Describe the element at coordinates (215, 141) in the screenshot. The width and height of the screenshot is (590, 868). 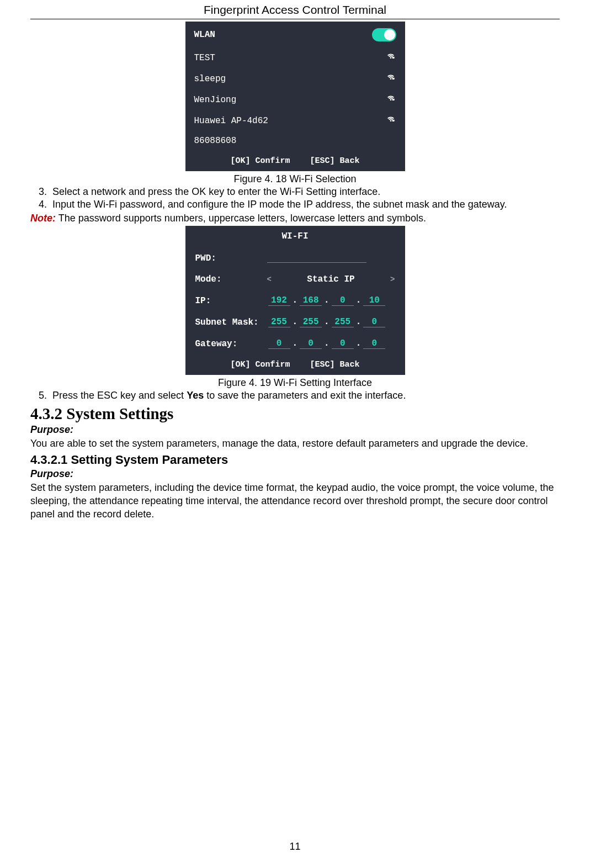
I see `network-item-label: 86088608` at that location.